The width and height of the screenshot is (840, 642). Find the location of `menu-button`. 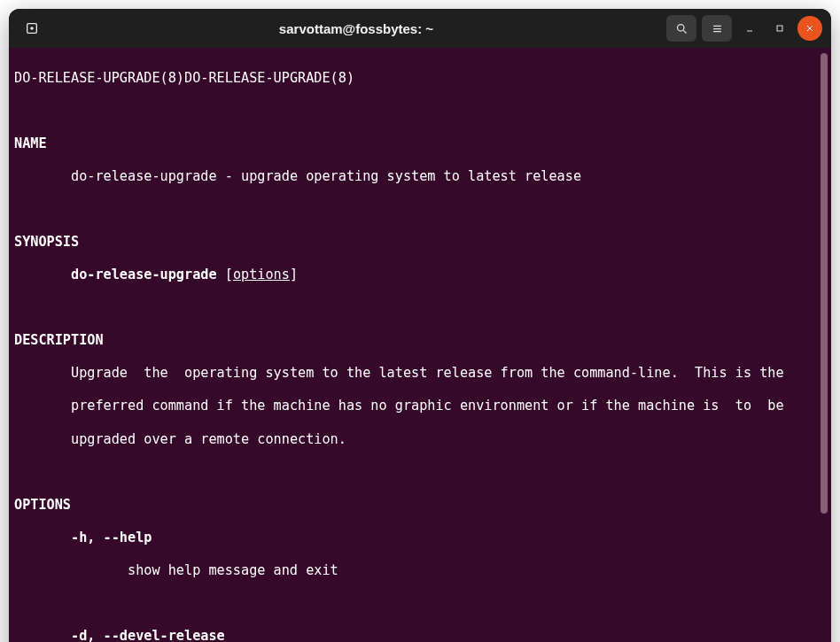

menu-button is located at coordinates (717, 28).